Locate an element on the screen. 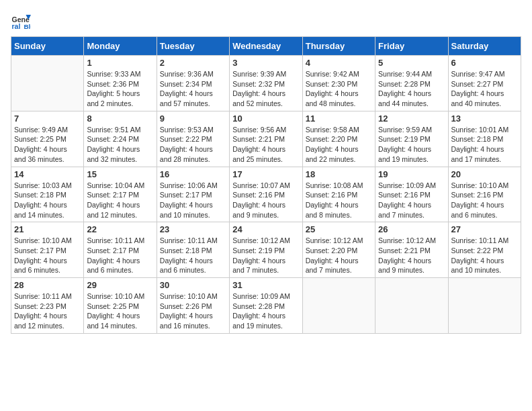 Image resolution: width=532 pixels, height=411 pixels. day-number: 16 is located at coordinates (193, 175).